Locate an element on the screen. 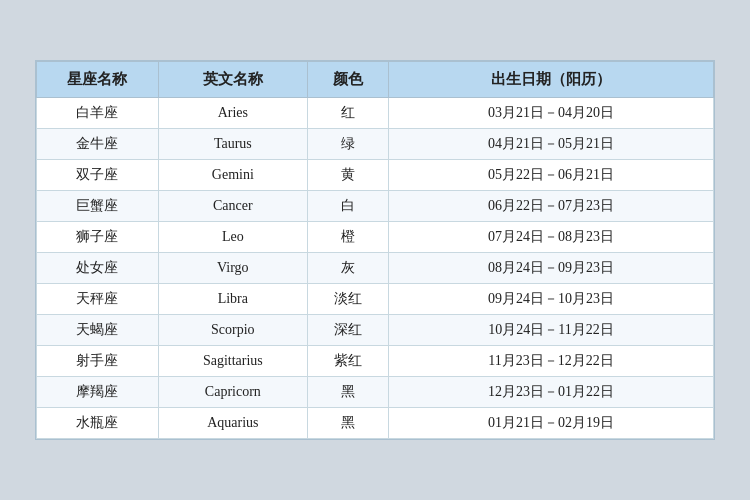  cell-cn: 狮子座 is located at coordinates (98, 238).